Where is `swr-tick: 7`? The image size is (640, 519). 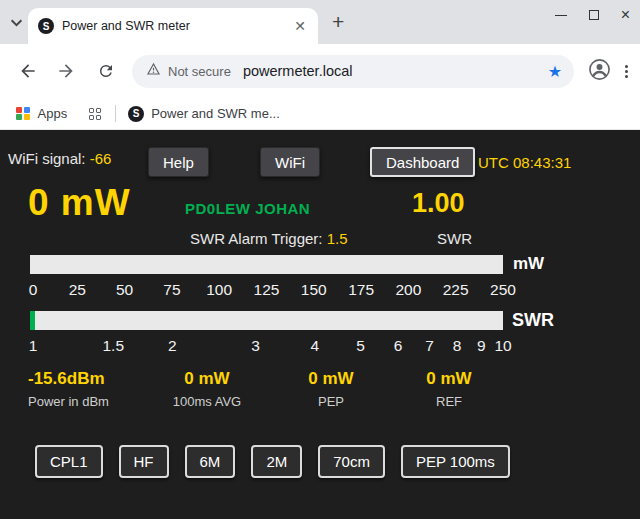
swr-tick: 7 is located at coordinates (430, 346).